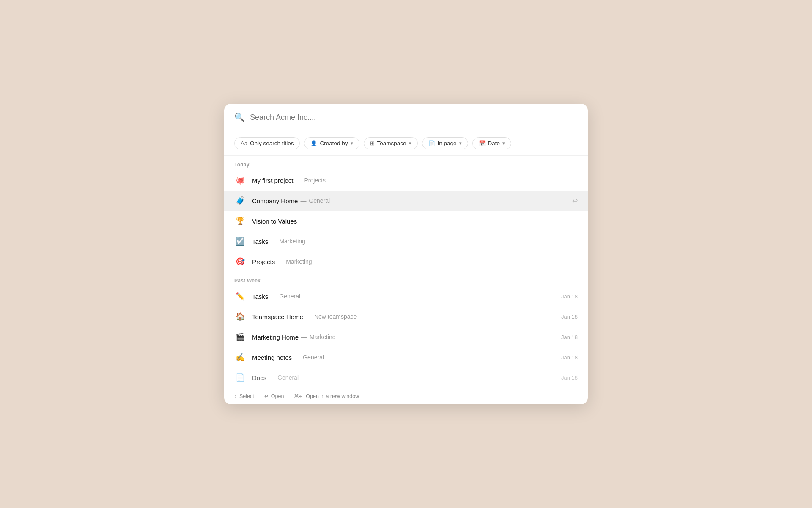  What do you see at coordinates (461, 143) in the screenshot?
I see `chevron-down-icon-3: ▾` at bounding box center [461, 143].